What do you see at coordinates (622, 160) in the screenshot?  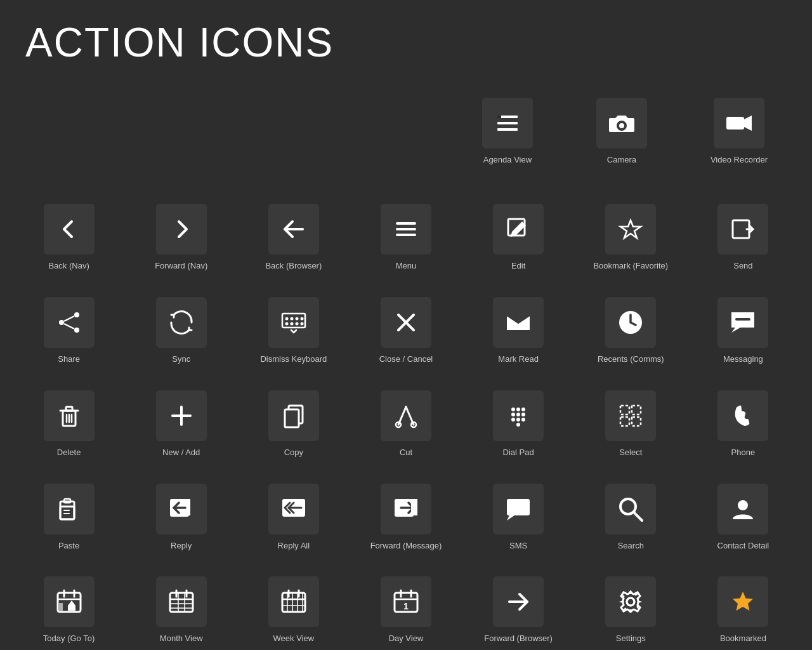 I see `camera-label: Camera` at bounding box center [622, 160].